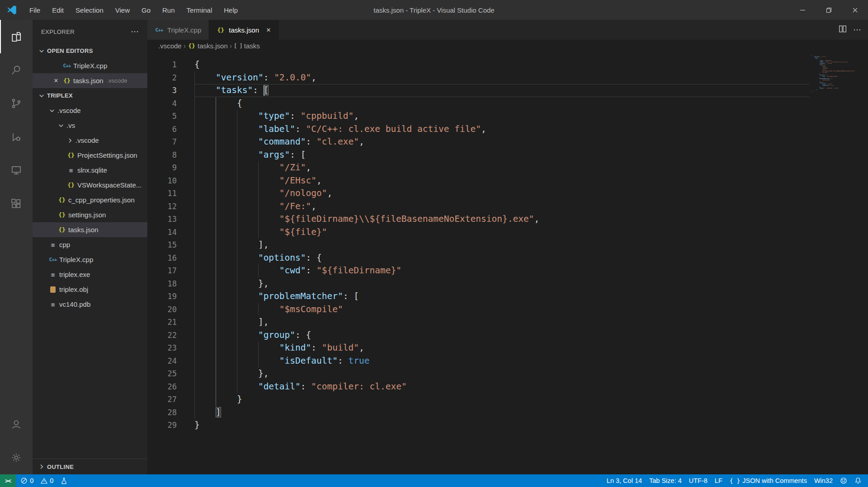 This screenshot has height=487, width=868. I want to click on line-number: 2, so click(171, 78).